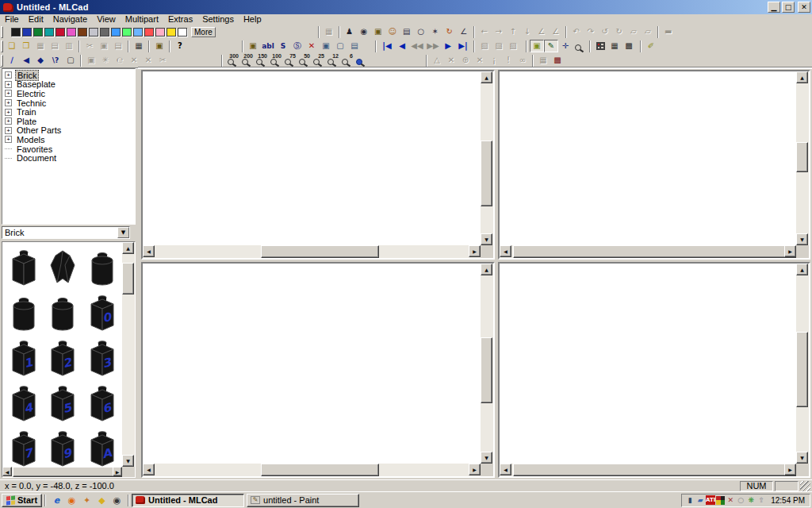 This screenshot has width=812, height=508. I want to click on tree-item-plate: +Plate, so click(70, 121).